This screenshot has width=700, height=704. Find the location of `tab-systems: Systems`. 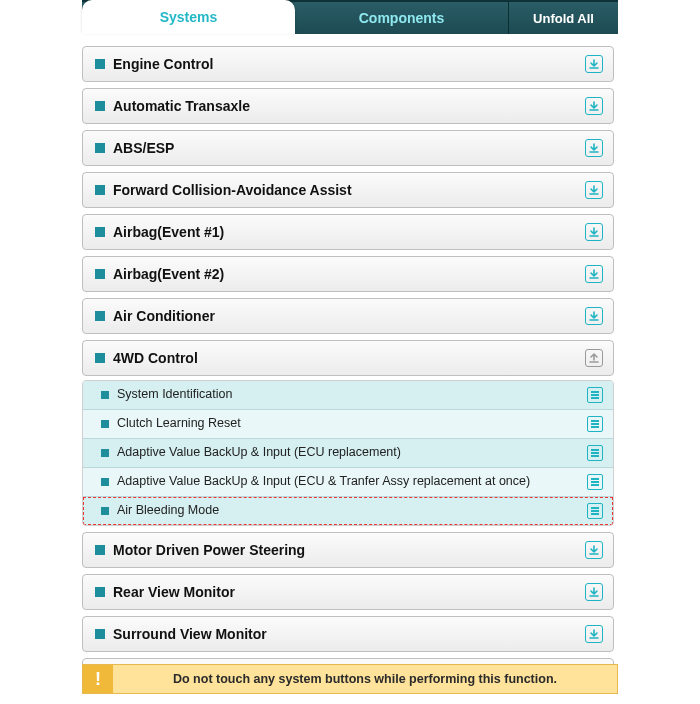

tab-systems: Systems is located at coordinates (188, 17).